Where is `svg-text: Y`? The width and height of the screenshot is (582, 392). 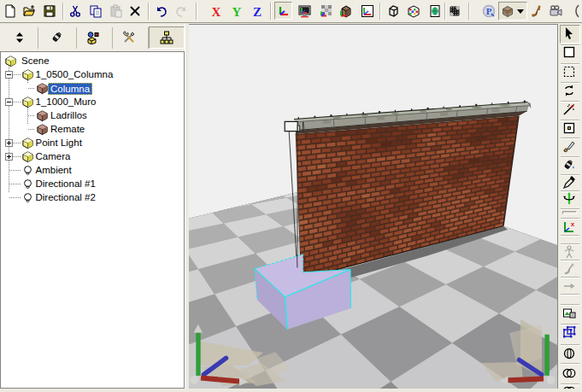 svg-text: Y is located at coordinates (238, 12).